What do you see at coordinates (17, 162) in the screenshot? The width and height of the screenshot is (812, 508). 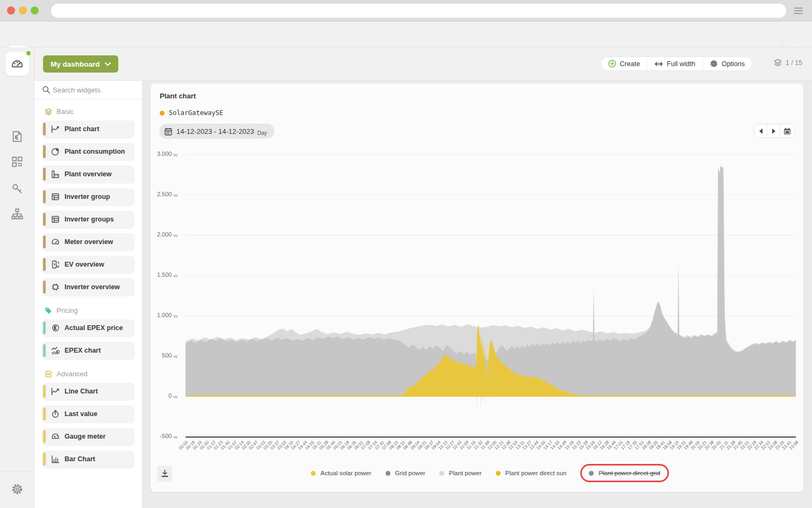 I see `grid-squares-icon` at bounding box center [17, 162].